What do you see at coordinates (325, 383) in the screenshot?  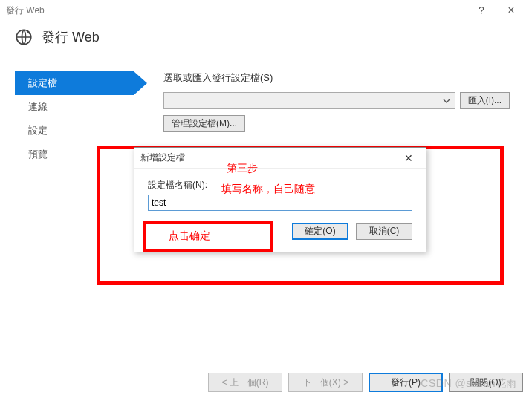 I see `button-label: 下一個(X) >` at bounding box center [325, 383].